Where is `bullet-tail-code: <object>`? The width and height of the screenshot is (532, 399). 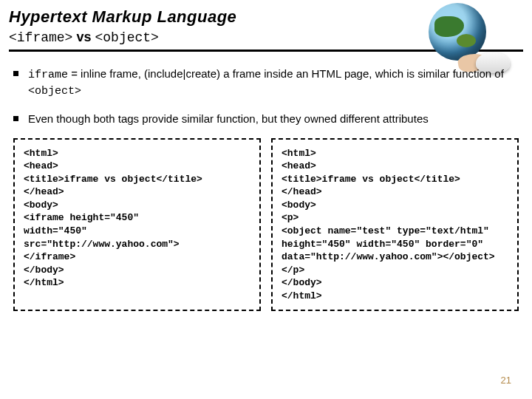 bullet-tail-code: <object> is located at coordinates (55, 92).